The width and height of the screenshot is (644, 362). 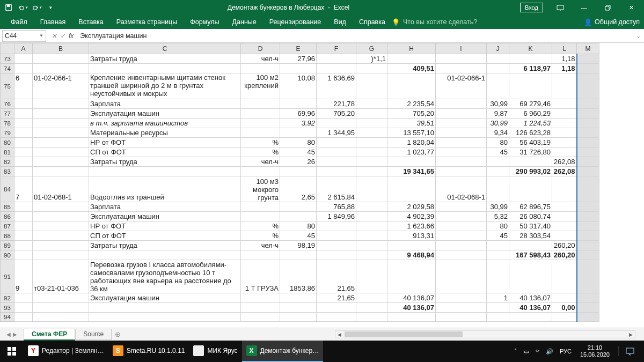 What do you see at coordinates (412, 172) in the screenshot?
I see `cell: 19 341,65` at bounding box center [412, 172].